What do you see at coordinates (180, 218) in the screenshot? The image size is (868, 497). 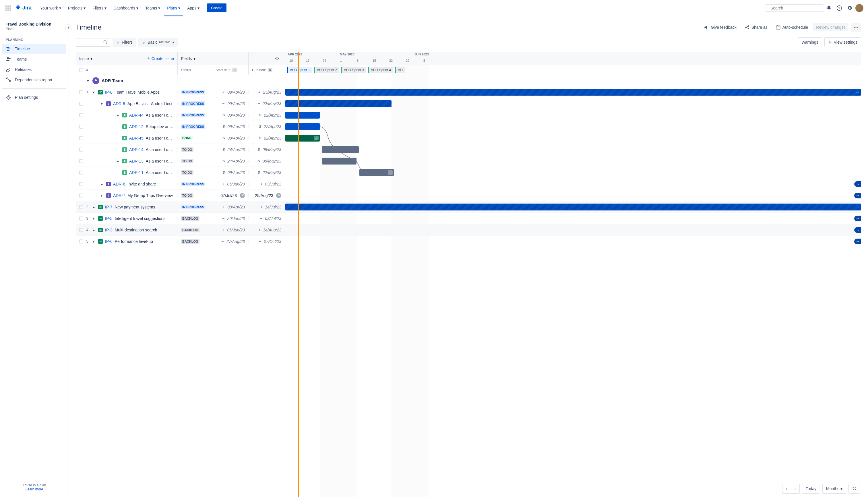 I see `issue-row: 3 ▸ LE IP-5 Intelligent travel suggestio…` at bounding box center [180, 218].